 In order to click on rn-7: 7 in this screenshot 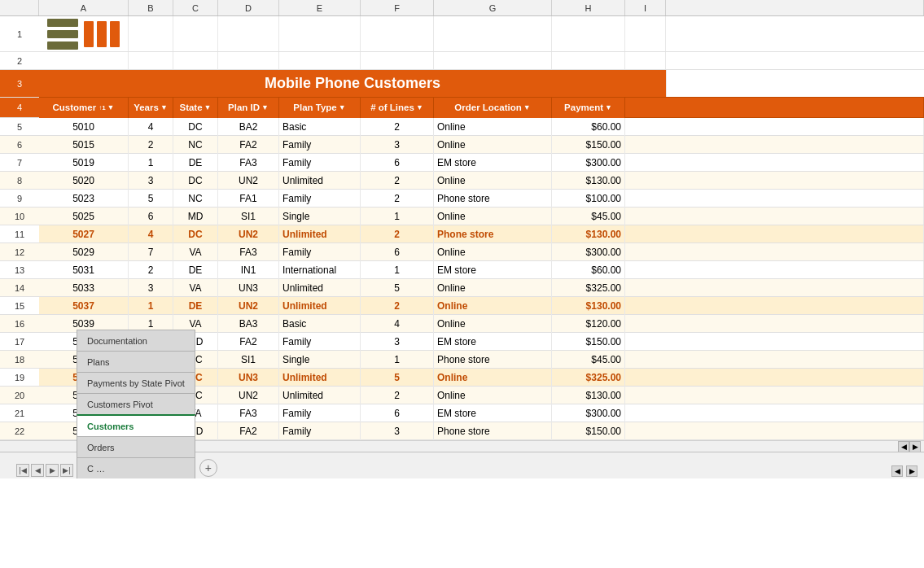, I will do `click(20, 163)`.